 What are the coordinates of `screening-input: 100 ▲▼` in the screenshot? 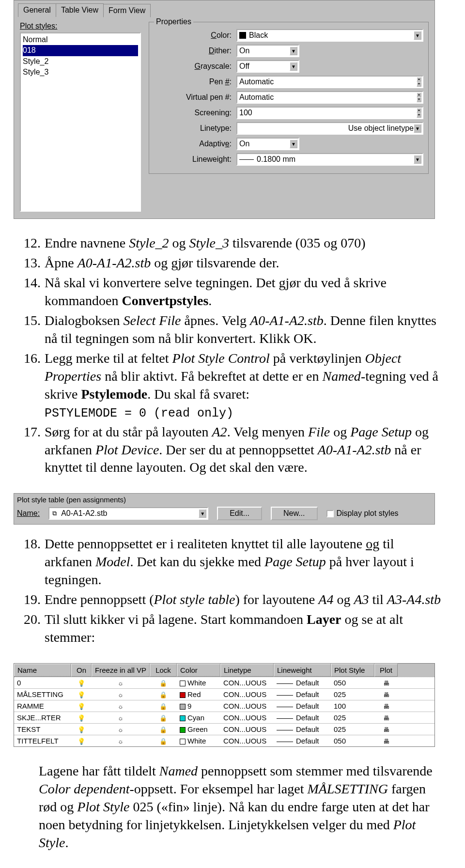 It's located at (330, 113).